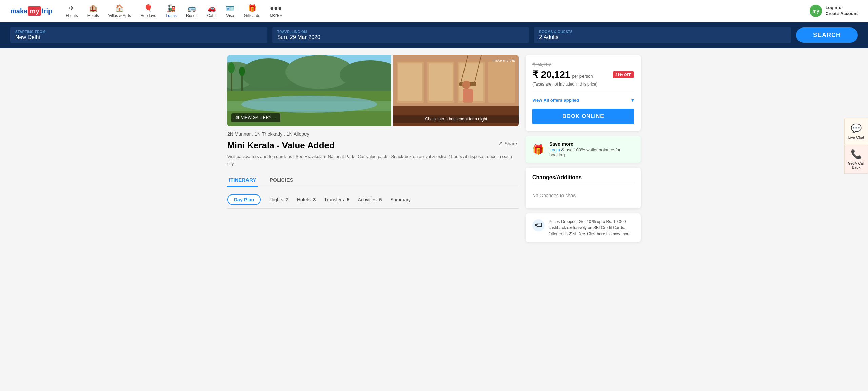 This screenshot has height=391, width=868. Describe the element at coordinates (551, 75) in the screenshot. I see `current-price: ₹ 20,121` at that location.